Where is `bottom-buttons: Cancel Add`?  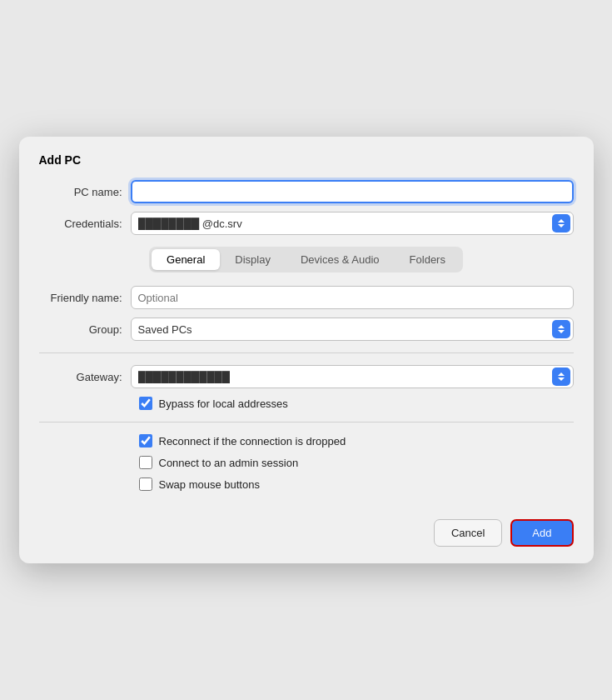
bottom-buttons: Cancel Add is located at coordinates (306, 527).